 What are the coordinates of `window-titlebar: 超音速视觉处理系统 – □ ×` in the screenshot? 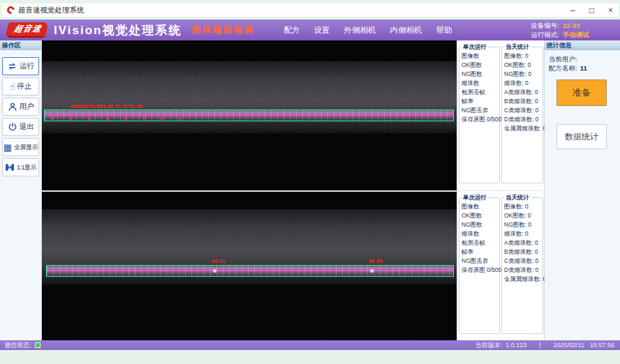 It's located at (310, 10).